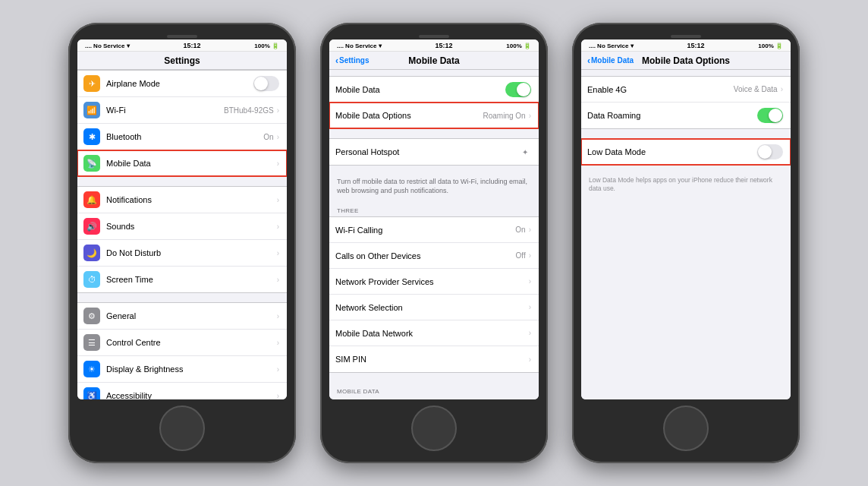 The image size is (868, 486). I want to click on row-low-data-mode: Low Data Mode, so click(686, 152).